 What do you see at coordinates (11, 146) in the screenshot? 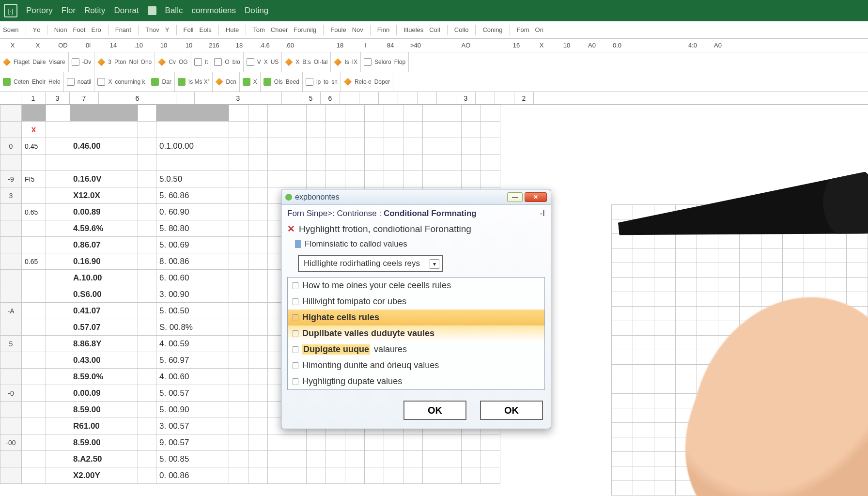
I see `row-header: 0` at bounding box center [11, 146].